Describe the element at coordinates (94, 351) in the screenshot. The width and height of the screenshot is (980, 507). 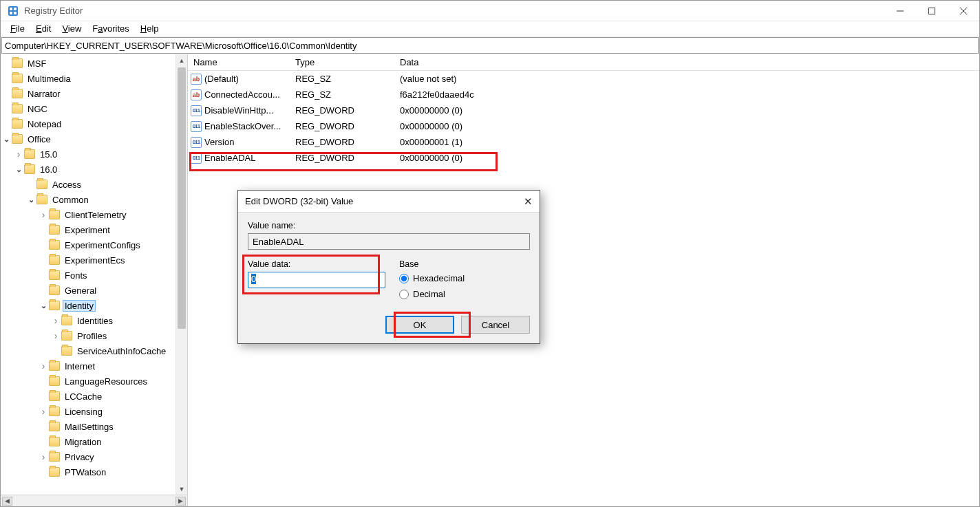
I see `tree-item-serviceauthinfocache: ServiceAuthInfoCache` at that location.